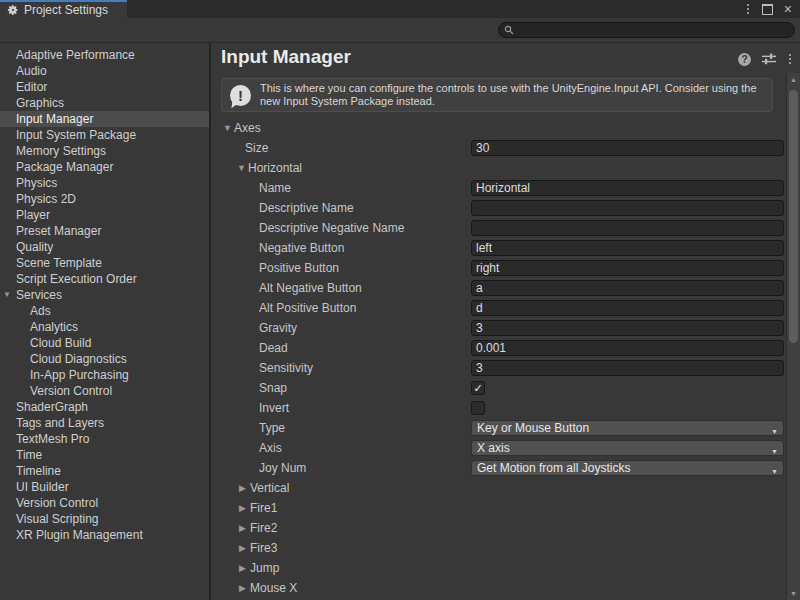  I want to click on sidebar-item-ads: Ads, so click(104, 311).